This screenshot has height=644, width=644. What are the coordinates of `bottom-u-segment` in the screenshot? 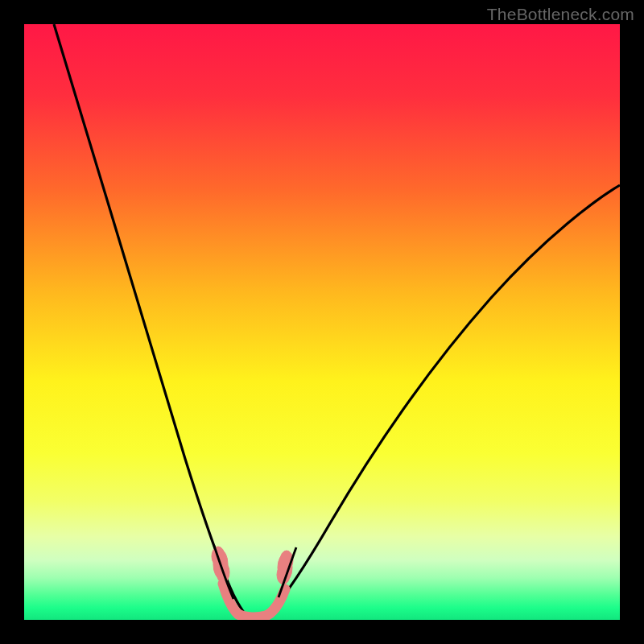 It's located at (254, 601).